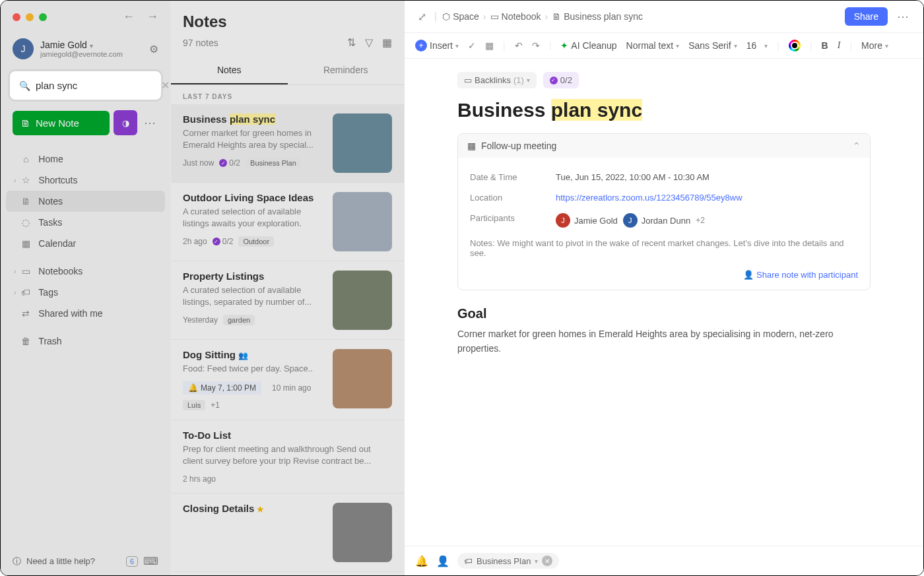 The image size is (924, 576). What do you see at coordinates (653, 46) in the screenshot?
I see `text-style-select: Normal text▾` at bounding box center [653, 46].